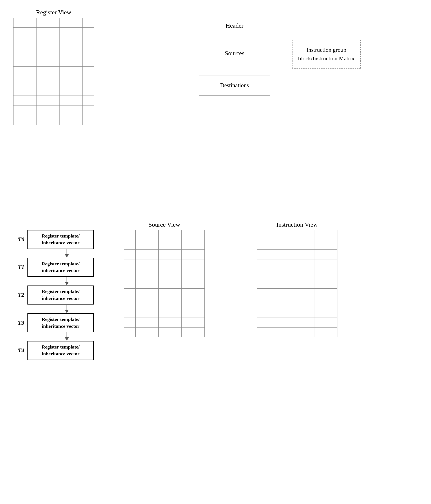 Image resolution: width=431 pixels, height=504 pixels. What do you see at coordinates (54, 12) in the screenshot?
I see `register-view-label: Register View` at bounding box center [54, 12].